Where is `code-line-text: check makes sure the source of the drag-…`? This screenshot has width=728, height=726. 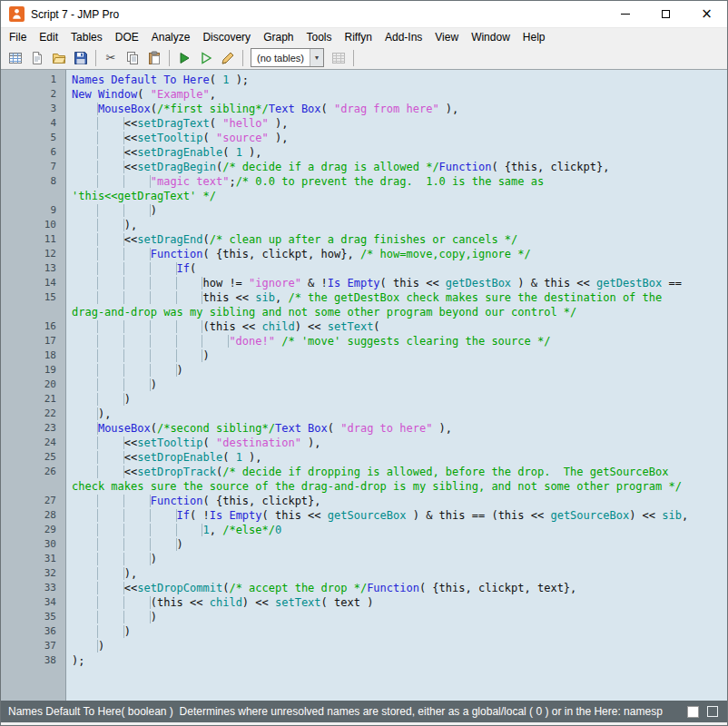 code-line-text: check makes sure the source of the drag-… is located at coordinates (374, 486).